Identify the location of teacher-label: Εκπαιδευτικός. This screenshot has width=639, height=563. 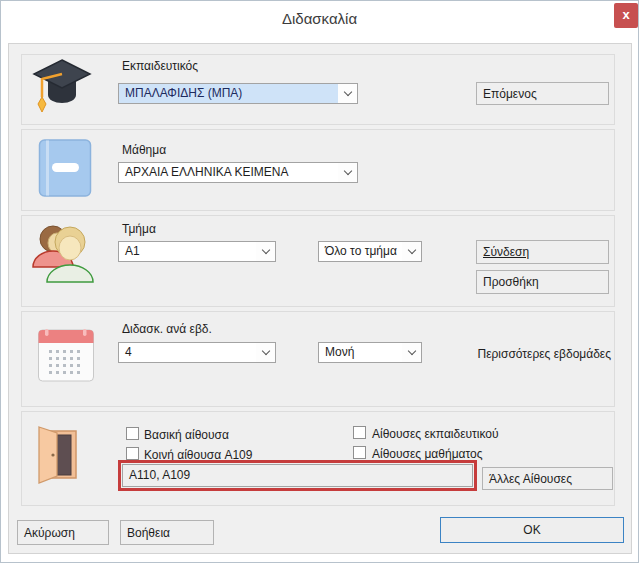
(160, 66).